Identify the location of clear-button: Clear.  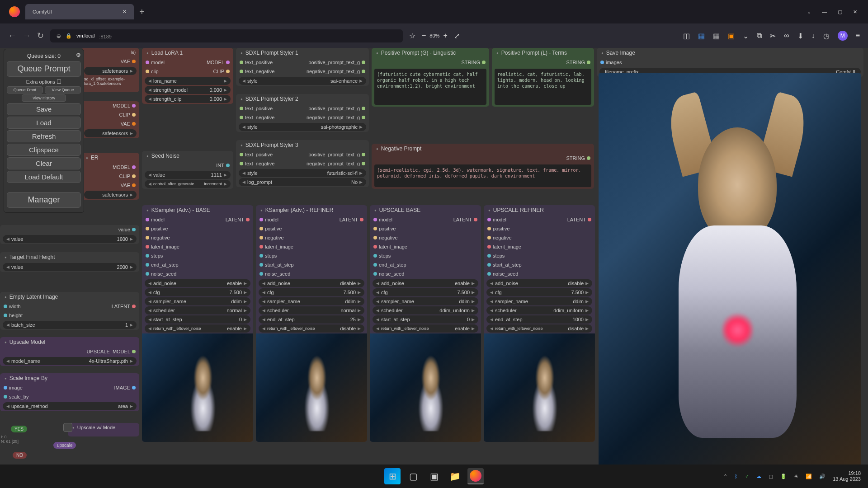
(44, 164).